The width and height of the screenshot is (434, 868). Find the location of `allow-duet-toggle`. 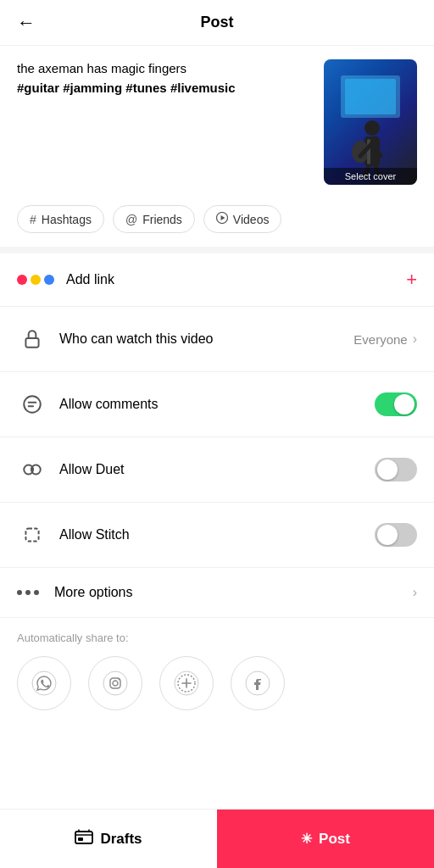

allow-duet-toggle is located at coordinates (396, 470).